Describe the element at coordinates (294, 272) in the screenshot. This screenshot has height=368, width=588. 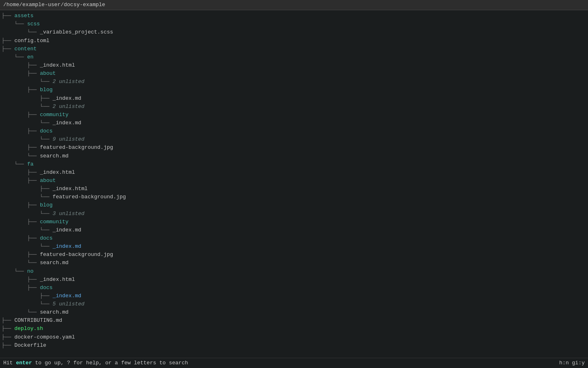
I see `list-item: └── no` at that location.